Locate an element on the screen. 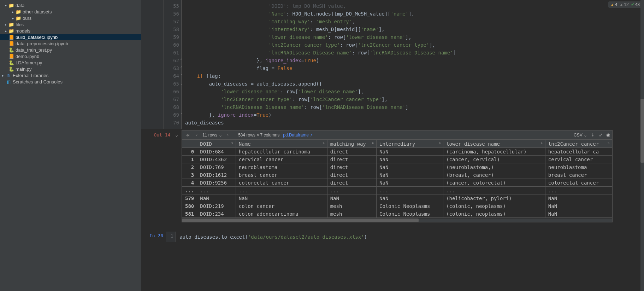  warning-indicator: ▲4 is located at coordinates (614, 5).